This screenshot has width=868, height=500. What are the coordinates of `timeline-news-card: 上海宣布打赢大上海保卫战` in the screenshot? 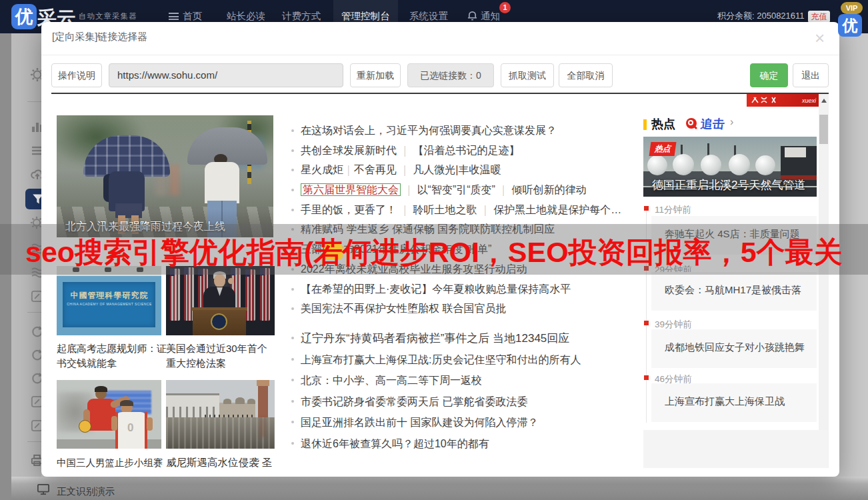 It's located at (734, 403).